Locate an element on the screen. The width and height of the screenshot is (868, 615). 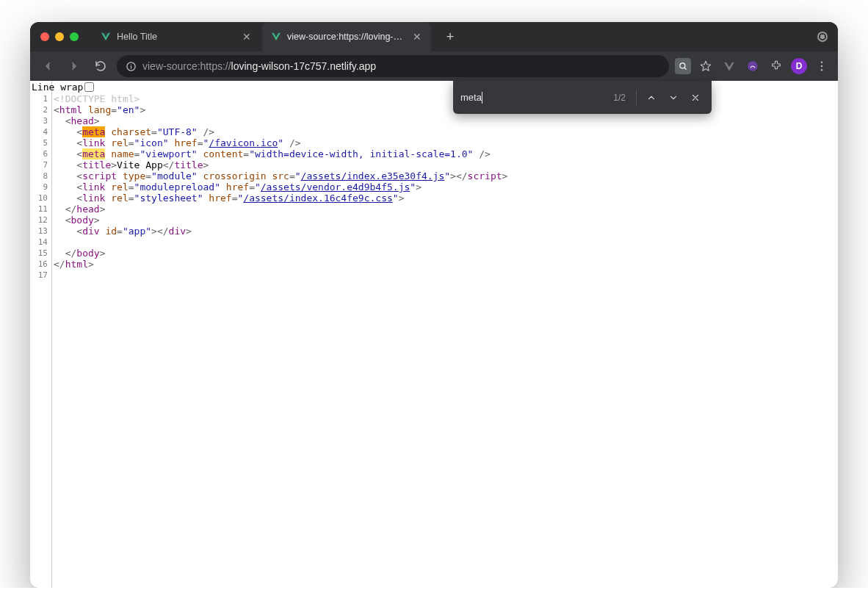
find-next-button is located at coordinates (673, 98).